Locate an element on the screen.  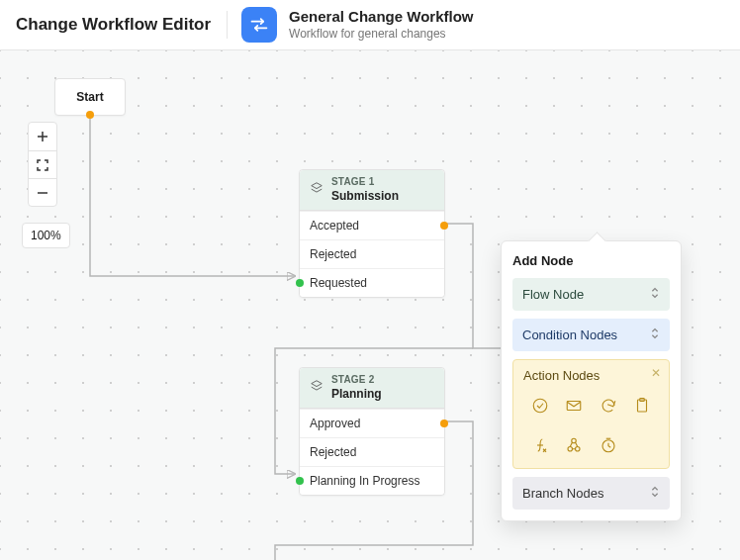
stage2-row-label: Rejected is located at coordinates (332, 452).